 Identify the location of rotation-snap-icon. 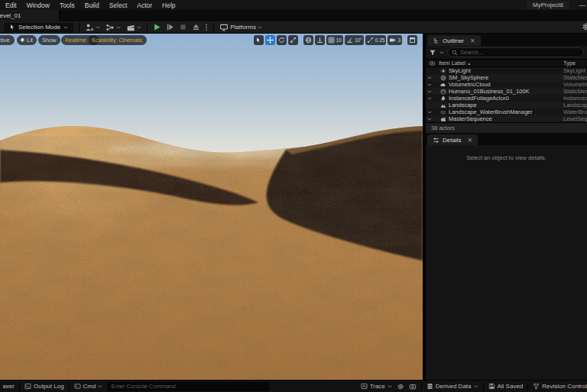
(350, 40).